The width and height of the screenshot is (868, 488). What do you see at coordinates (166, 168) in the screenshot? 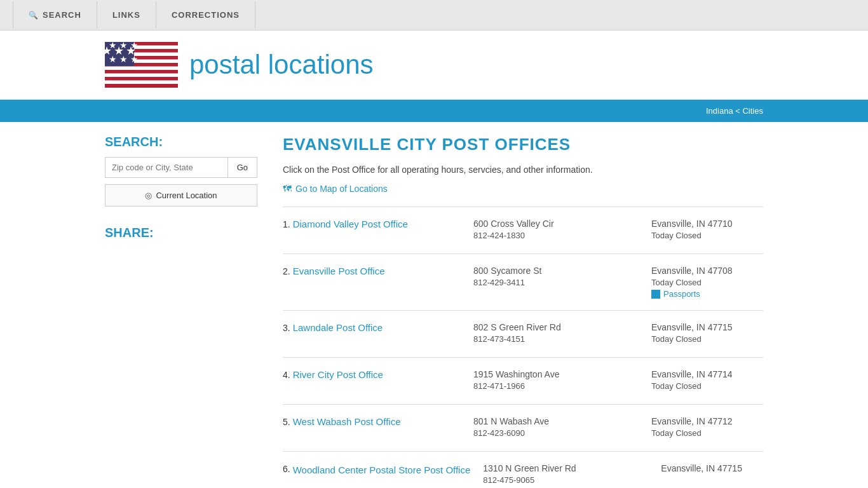
I see `search-input` at bounding box center [166, 168].